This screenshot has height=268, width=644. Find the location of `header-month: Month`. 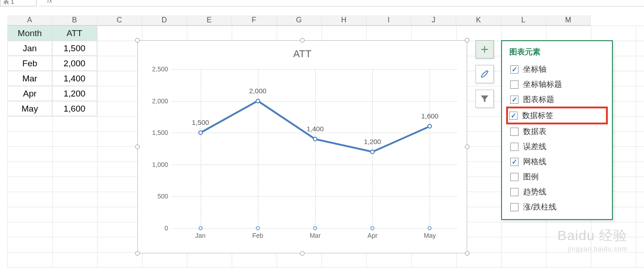

header-month: Month is located at coordinates (30, 33).